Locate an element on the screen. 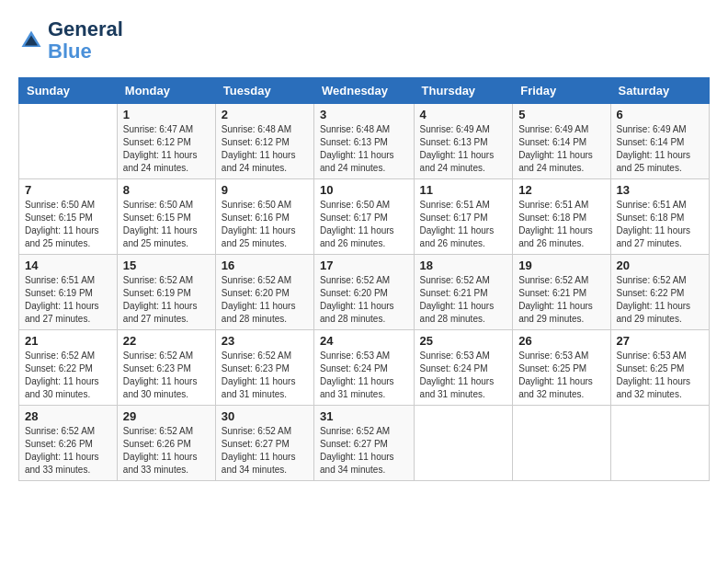 The height and width of the screenshot is (563, 728). day-number: 10 is located at coordinates (364, 190).